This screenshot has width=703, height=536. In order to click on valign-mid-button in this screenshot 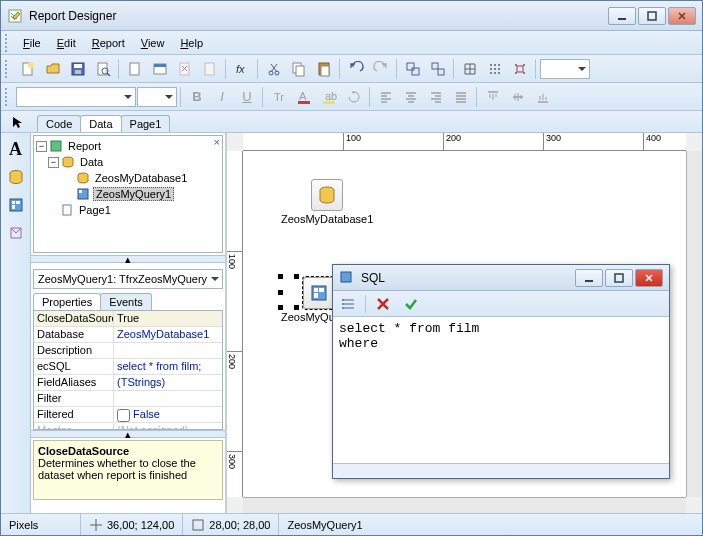, I will do `click(518, 97)`.